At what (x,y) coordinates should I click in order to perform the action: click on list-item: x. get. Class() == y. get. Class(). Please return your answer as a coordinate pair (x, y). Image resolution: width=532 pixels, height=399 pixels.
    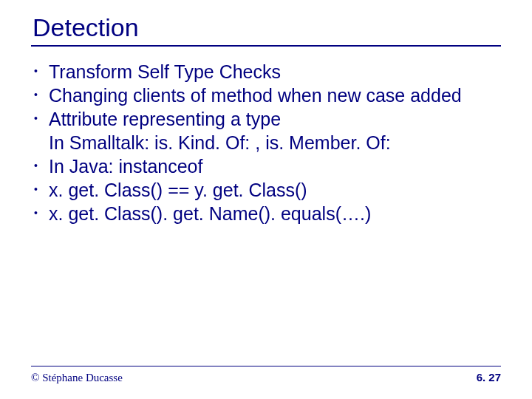
    Looking at the image, I should click on (266, 190).